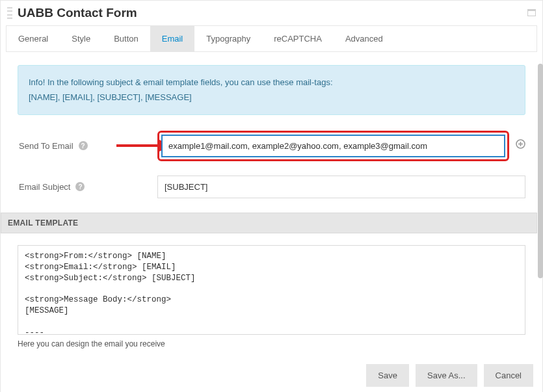 The image size is (543, 392). I want to click on tab-email: Email, so click(173, 39).